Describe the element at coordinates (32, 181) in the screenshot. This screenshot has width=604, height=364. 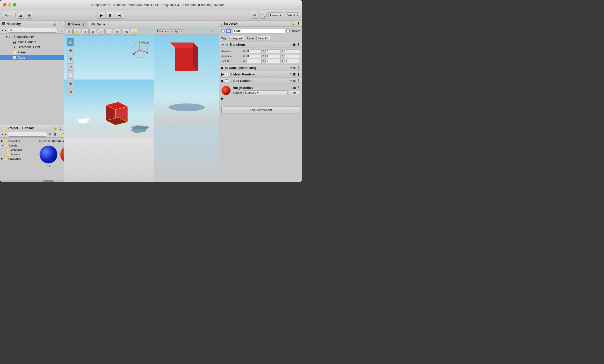
I see `project-scrollbar` at that location.